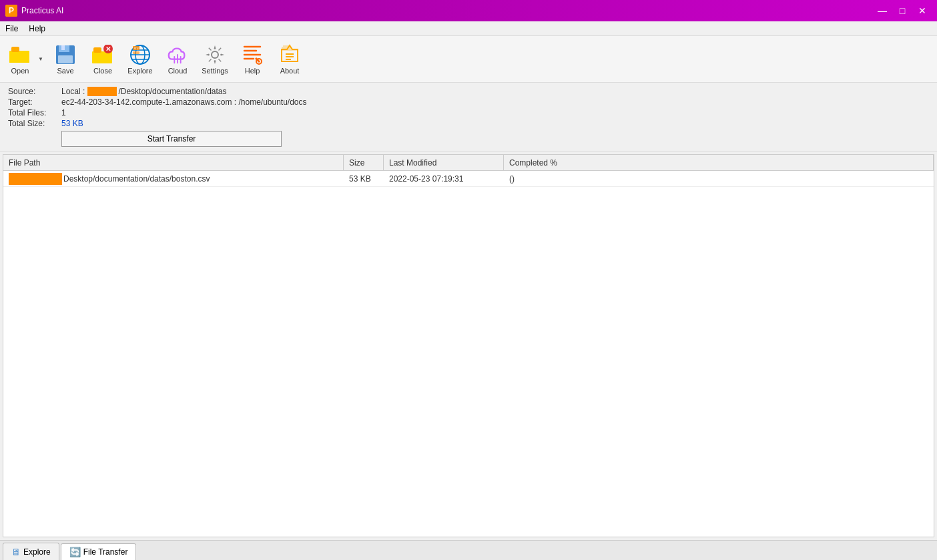 The width and height of the screenshot is (937, 560). What do you see at coordinates (65, 59) in the screenshot?
I see `save-button: Save` at bounding box center [65, 59].